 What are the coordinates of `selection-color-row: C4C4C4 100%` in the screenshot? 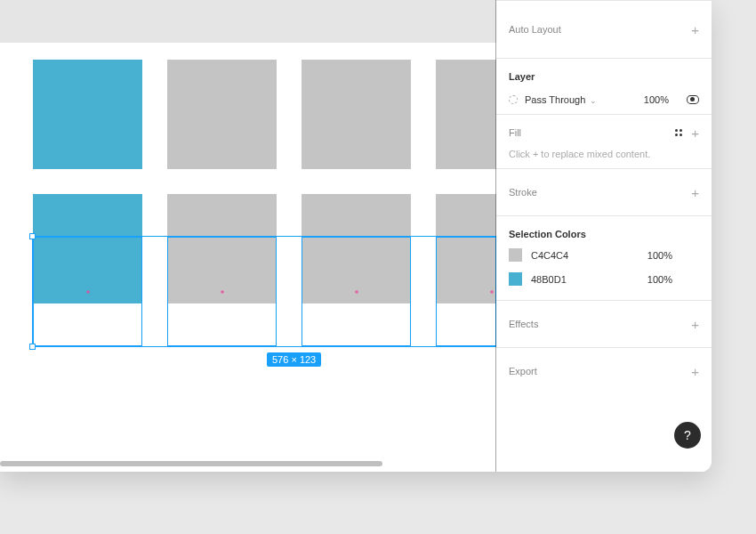 It's located at (604, 255).